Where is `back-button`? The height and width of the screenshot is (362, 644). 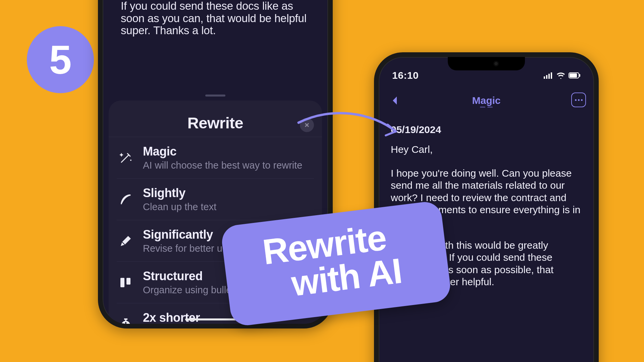
back-button is located at coordinates (395, 101).